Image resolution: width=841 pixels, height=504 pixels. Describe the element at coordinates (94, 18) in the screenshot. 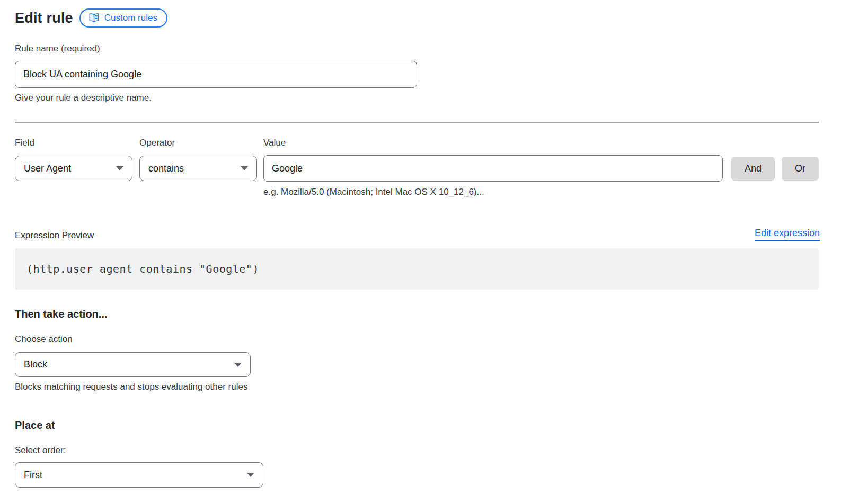

I see `open-book-icon` at that location.